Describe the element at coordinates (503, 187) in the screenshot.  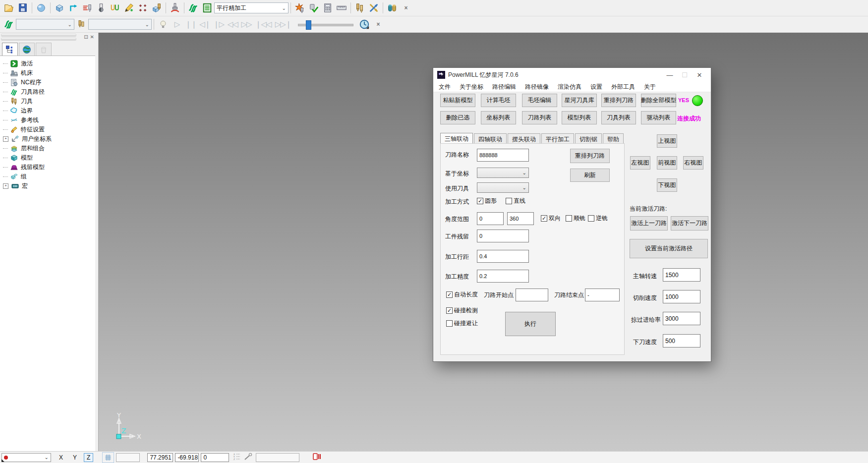
I see `tool-select: ⌄` at that location.